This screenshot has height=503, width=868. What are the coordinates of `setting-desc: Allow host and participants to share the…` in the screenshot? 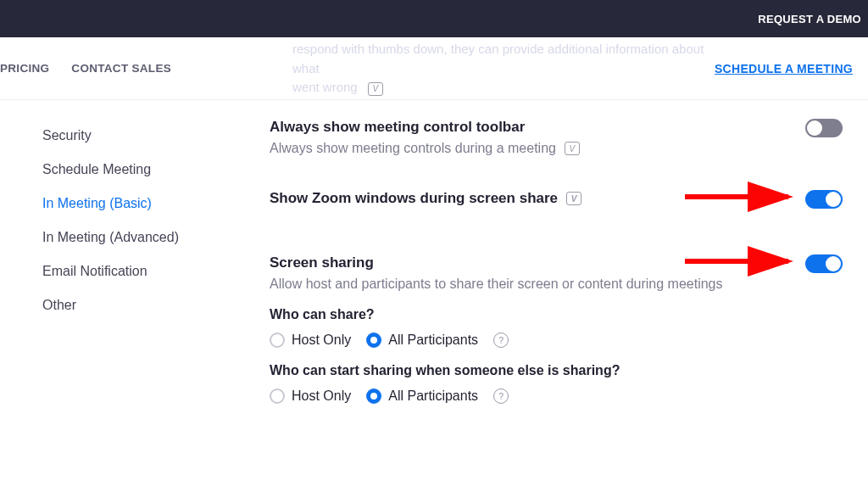 It's located at (509, 284).